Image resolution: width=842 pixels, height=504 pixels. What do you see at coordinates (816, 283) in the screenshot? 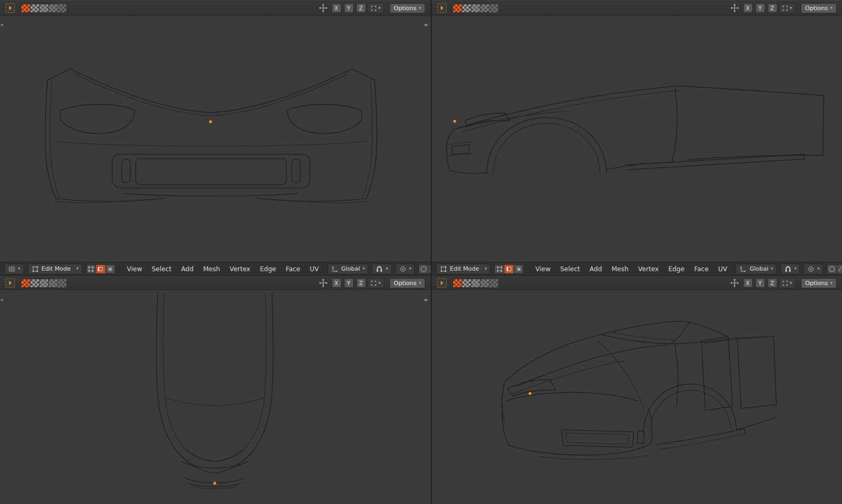
I see `options-label: Options` at bounding box center [816, 283].